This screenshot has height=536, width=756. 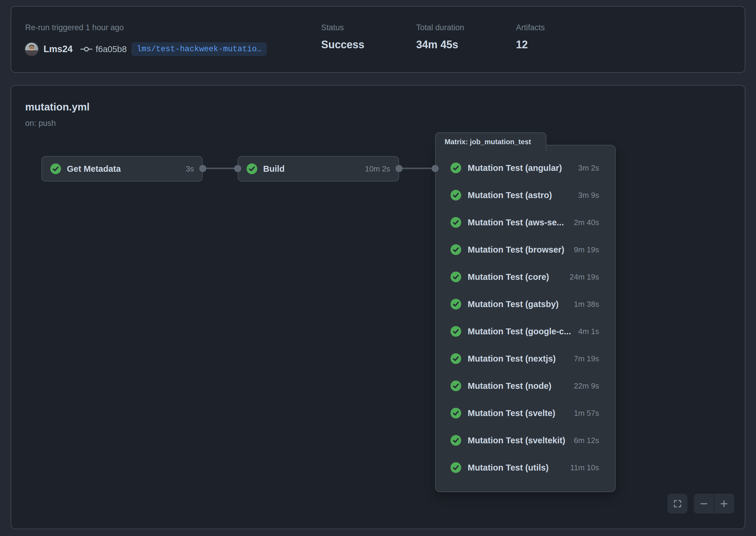 I want to click on stat-artifacts-label: Artifacts, so click(x=530, y=28).